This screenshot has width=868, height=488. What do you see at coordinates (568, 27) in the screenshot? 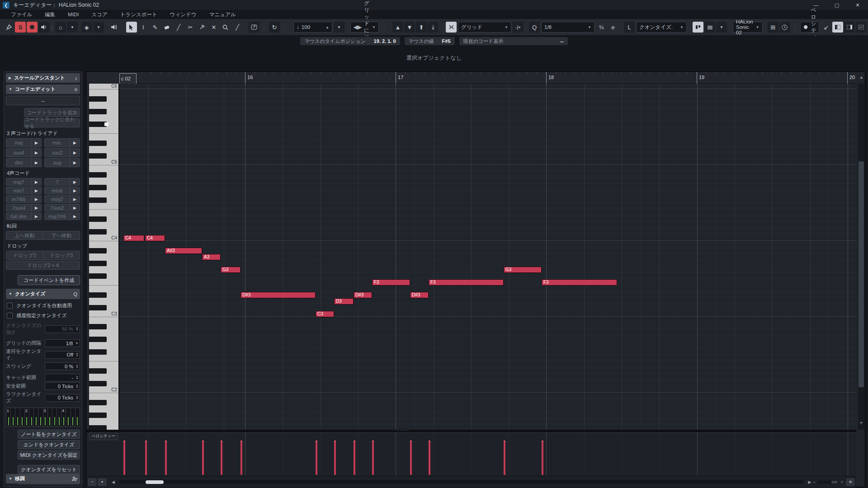
I see `quantize-preset-dropdown: 1/8 ▼` at bounding box center [568, 27].